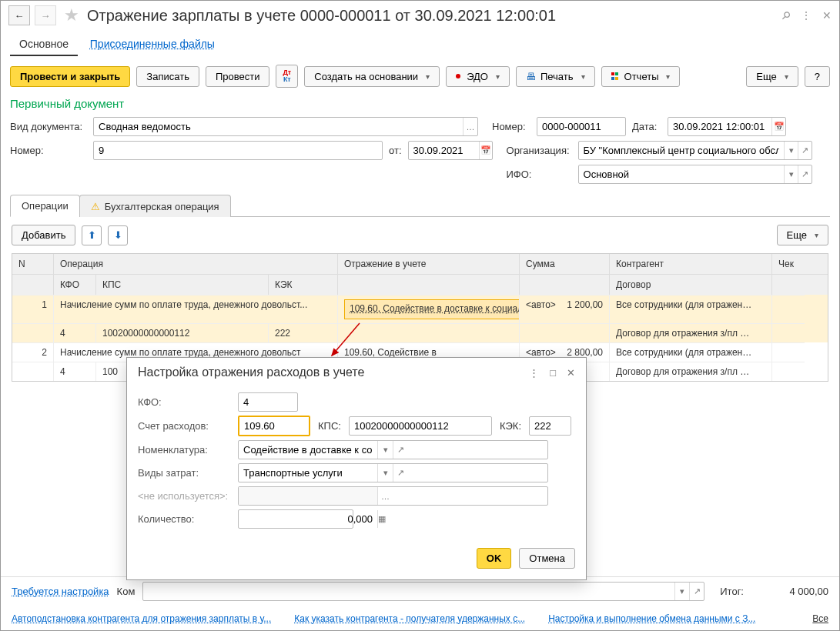 Image resolution: width=840 pixels, height=631 pixels. What do you see at coordinates (791, 151) in the screenshot?
I see `org-dropdown-icon: ▾` at bounding box center [791, 151].